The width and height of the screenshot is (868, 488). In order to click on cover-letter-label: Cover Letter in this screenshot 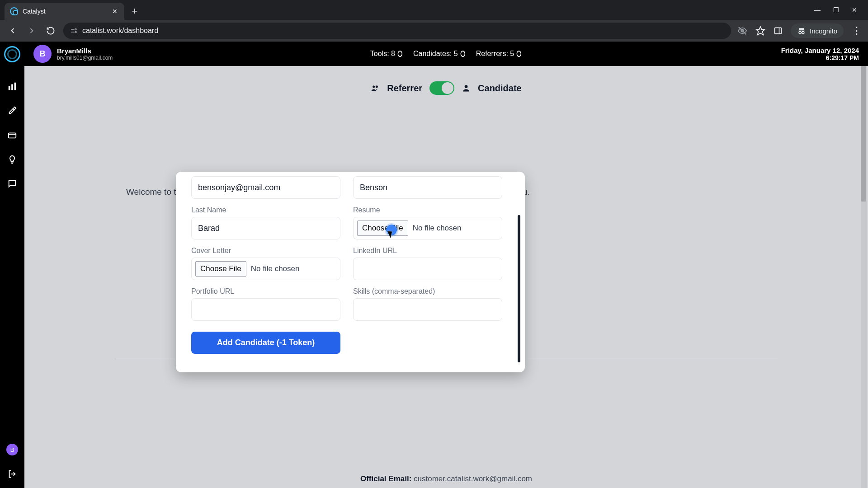, I will do `click(266, 251)`.